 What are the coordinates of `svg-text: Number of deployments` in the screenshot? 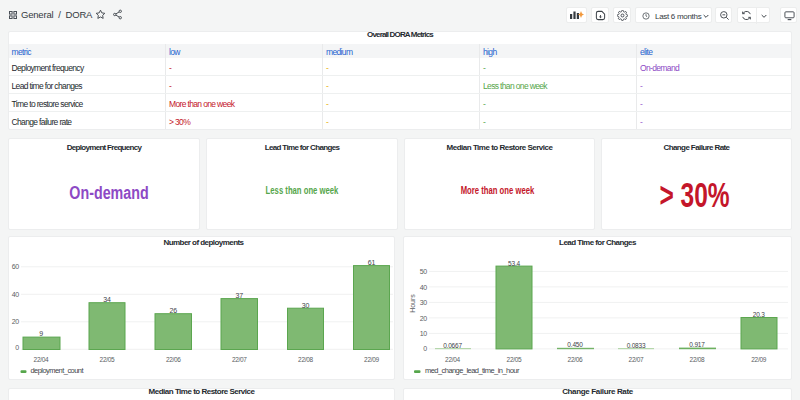 It's located at (204, 242).